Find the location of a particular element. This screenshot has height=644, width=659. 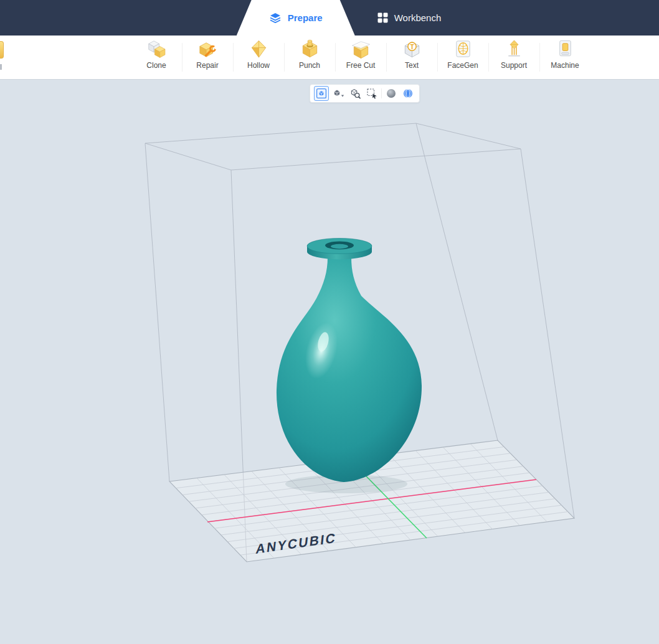

tool-machine: Machine is located at coordinates (565, 57).